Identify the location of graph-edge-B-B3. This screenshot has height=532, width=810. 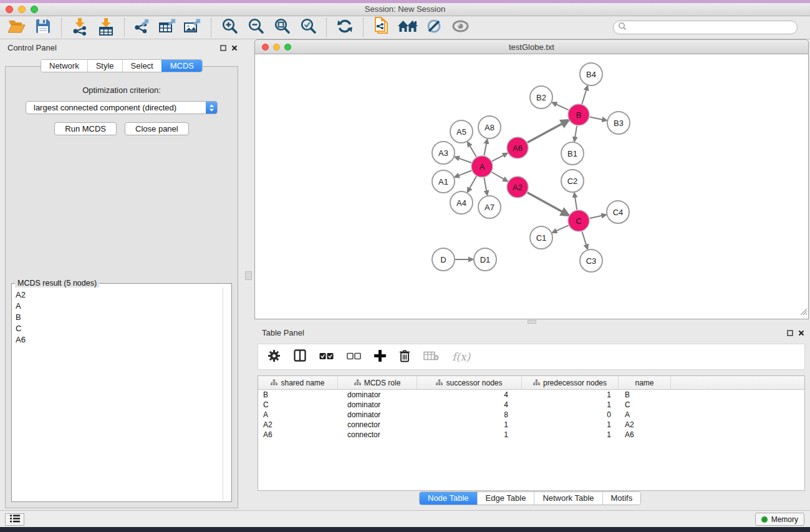
(597, 118).